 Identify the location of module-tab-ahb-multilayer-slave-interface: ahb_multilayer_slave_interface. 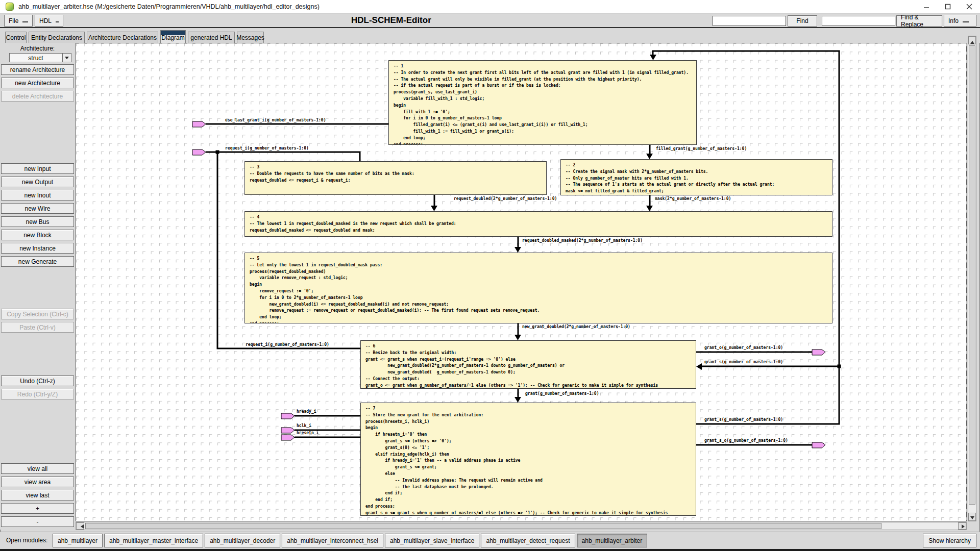
(432, 541).